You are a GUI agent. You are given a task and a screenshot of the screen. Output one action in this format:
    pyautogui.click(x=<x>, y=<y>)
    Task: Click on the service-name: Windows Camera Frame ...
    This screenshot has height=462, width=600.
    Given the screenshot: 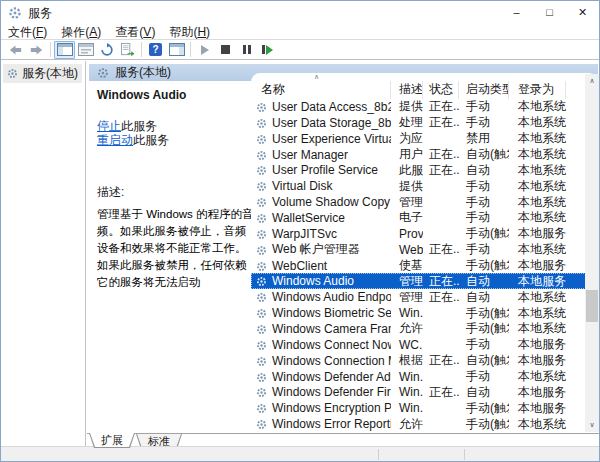 What is the action you would take?
    pyautogui.click(x=332, y=329)
    